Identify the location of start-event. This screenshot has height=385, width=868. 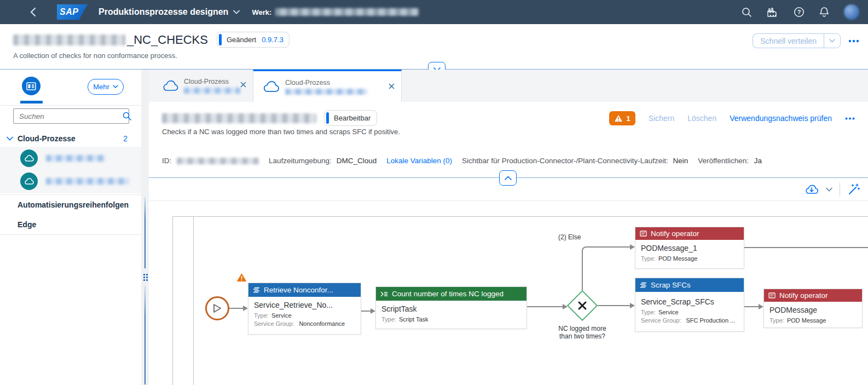
(217, 308).